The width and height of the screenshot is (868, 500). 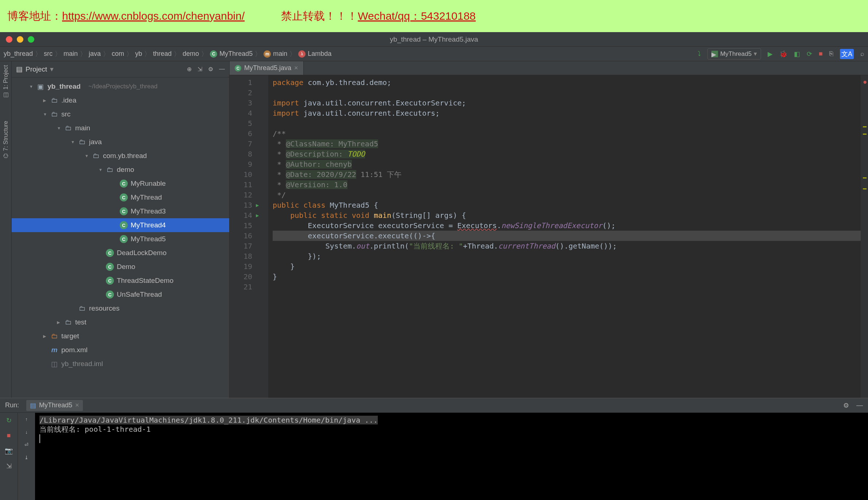 I want to click on crumb: yb, so click(x=139, y=54).